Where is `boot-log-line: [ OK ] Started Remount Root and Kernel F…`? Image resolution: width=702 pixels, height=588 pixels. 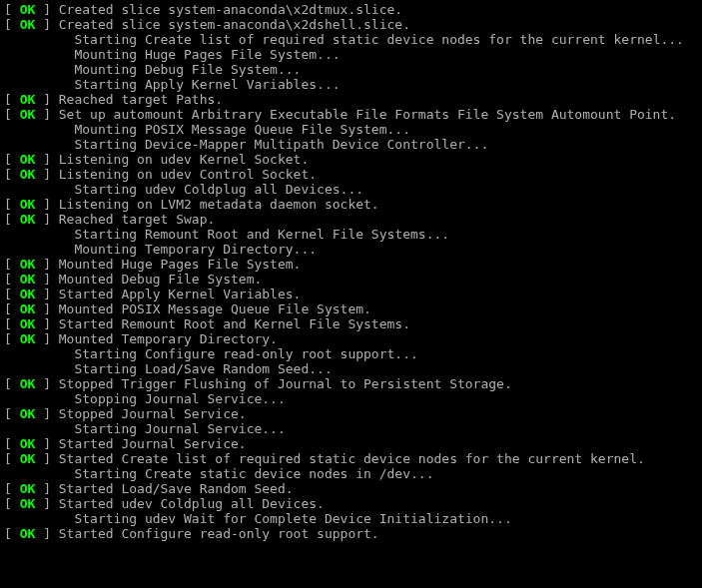 boot-log-line: [ OK ] Started Remount Root and Kernel F… is located at coordinates (351, 323).